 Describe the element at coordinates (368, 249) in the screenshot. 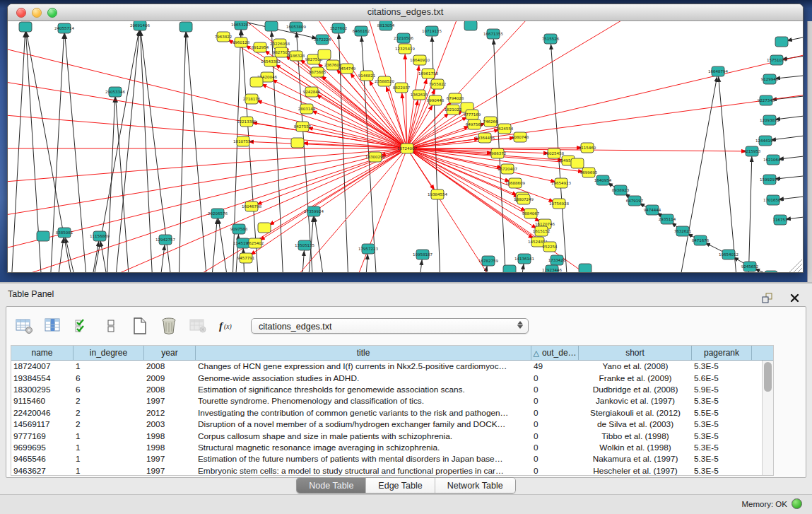

I see `graph-node: 17957223` at that location.